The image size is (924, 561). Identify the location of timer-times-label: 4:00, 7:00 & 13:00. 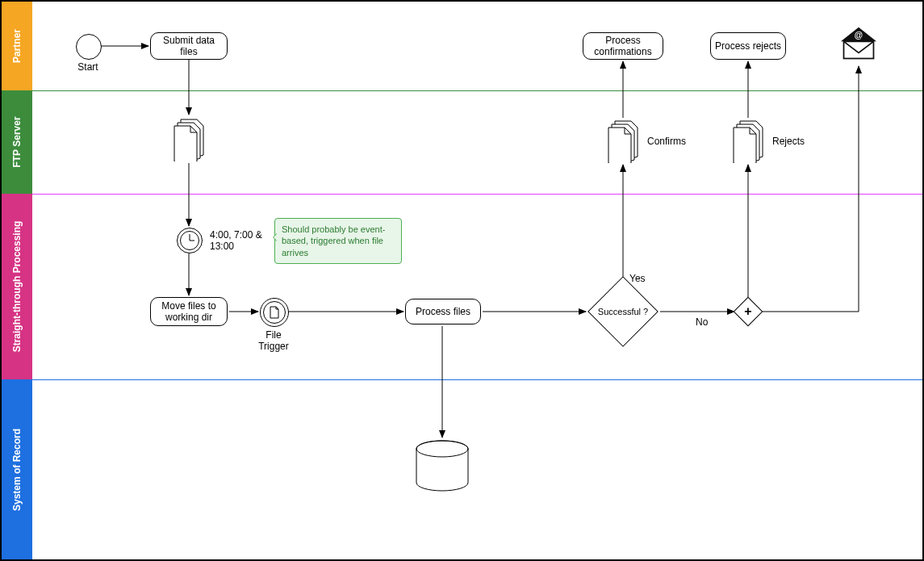
(238, 241).